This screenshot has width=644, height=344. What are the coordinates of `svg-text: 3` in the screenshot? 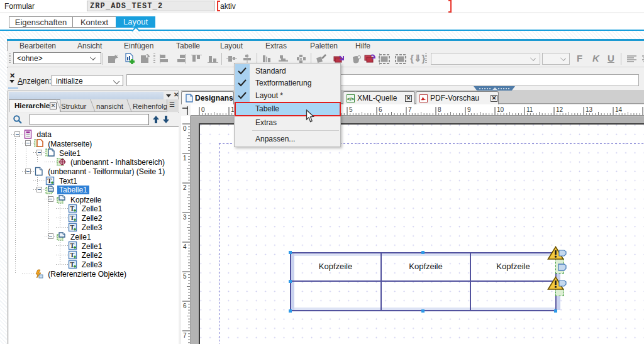 It's located at (185, 218).